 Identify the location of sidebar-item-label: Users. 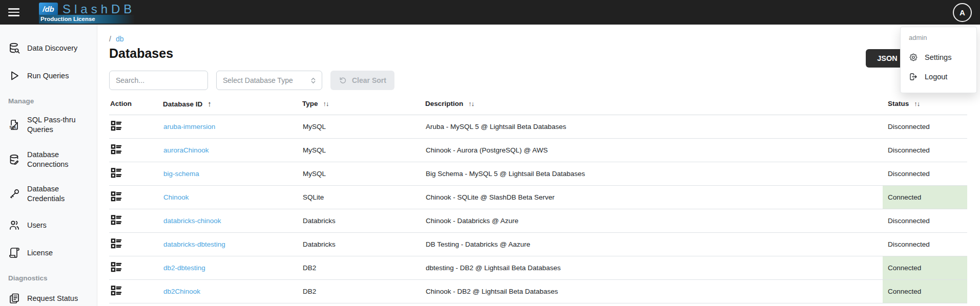
(37, 225).